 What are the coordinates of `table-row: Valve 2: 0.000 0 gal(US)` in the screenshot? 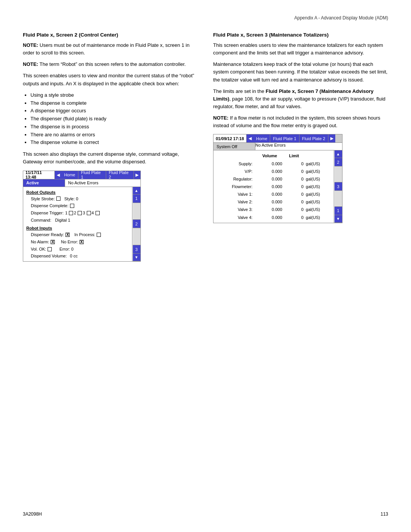 It's located at (274, 202).